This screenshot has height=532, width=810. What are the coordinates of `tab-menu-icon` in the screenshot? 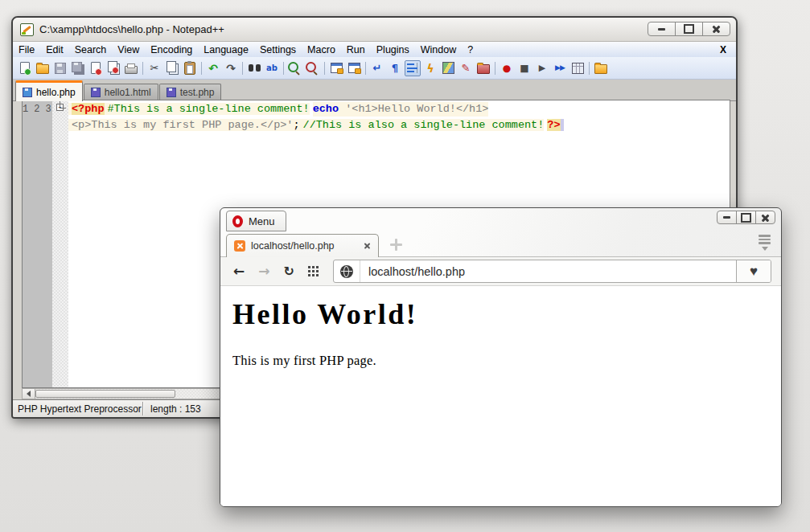 It's located at (764, 243).